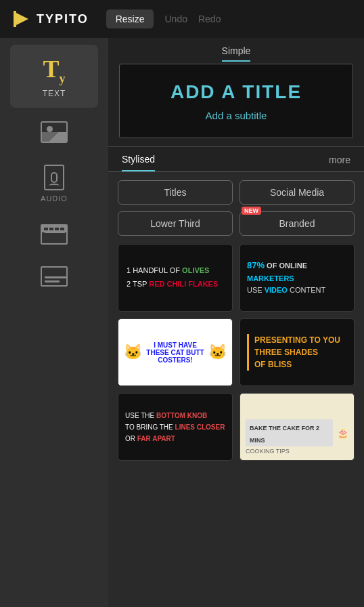  I want to click on sidebar-item-audio: AUDIO, so click(54, 184).